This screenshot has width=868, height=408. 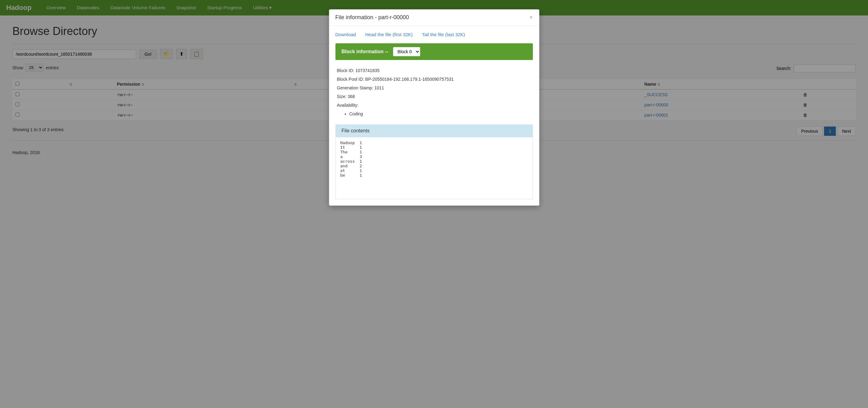 What do you see at coordinates (531, 18) in the screenshot?
I see `modal-close-button: ×` at bounding box center [531, 18].